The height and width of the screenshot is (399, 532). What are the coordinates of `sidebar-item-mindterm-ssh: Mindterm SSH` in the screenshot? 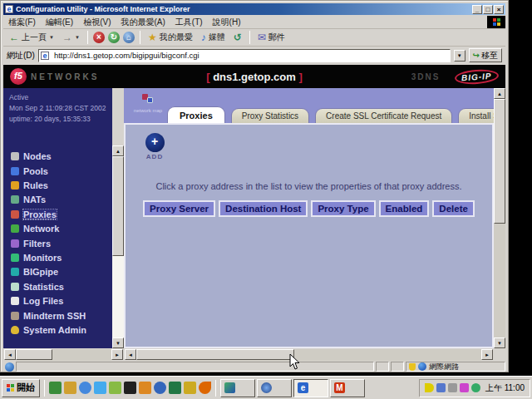 It's located at (62, 316).